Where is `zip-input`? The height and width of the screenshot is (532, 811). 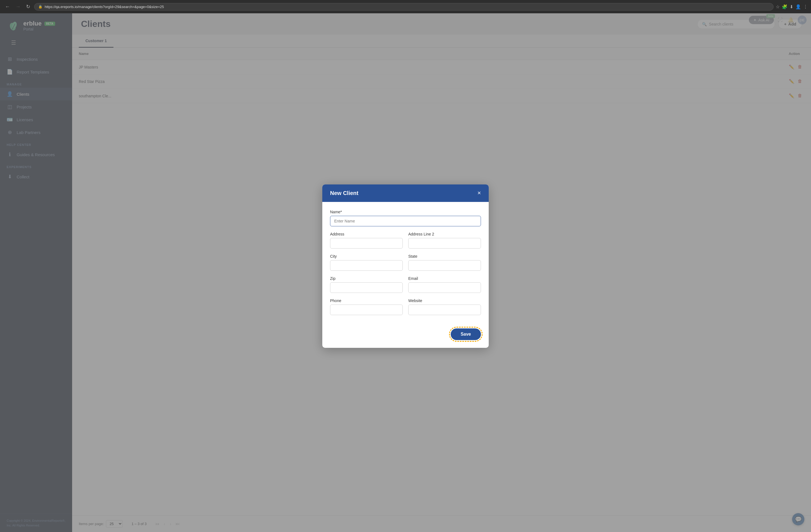
zip-input is located at coordinates (367, 288).